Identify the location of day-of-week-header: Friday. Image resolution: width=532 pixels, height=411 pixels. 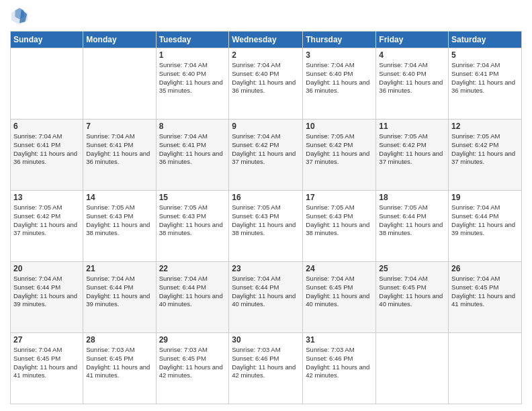
(412, 40).